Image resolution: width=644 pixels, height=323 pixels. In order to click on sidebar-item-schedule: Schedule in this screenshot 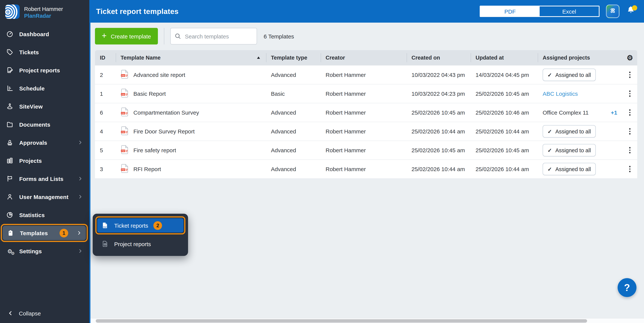, I will do `click(44, 88)`.